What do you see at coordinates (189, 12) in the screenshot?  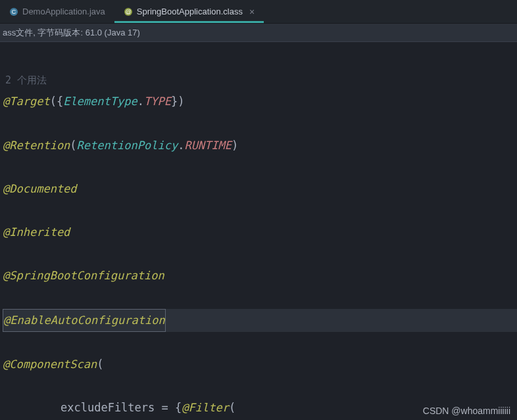 I see `tab-springboot-application: @ SpringBootApplication.class ×` at bounding box center [189, 12].